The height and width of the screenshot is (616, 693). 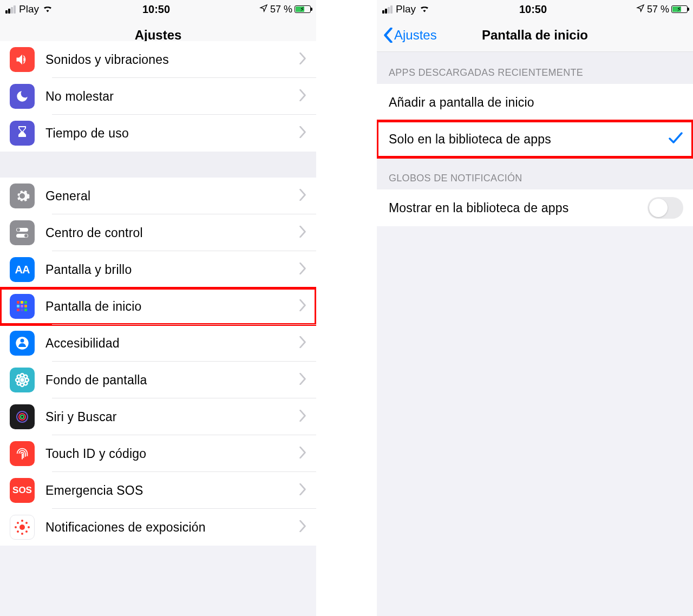 What do you see at coordinates (172, 490) in the screenshot?
I see `row-label: Emergencia SOS` at bounding box center [172, 490].